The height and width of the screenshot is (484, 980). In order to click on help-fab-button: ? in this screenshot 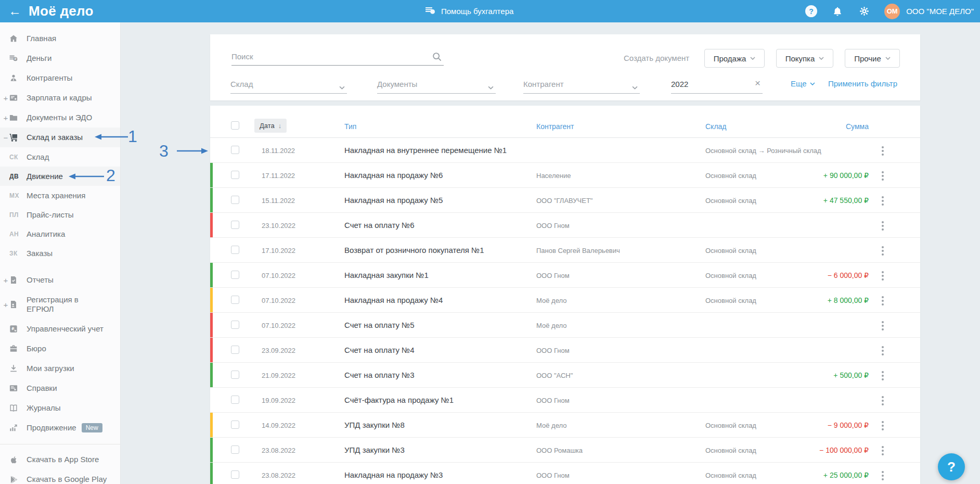, I will do `click(951, 467)`.